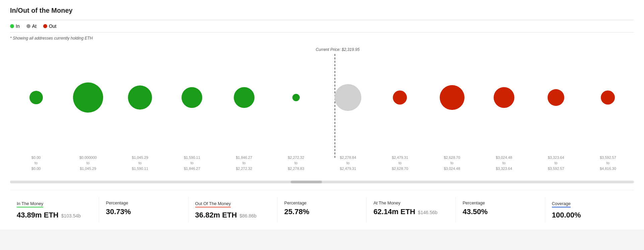 The width and height of the screenshot is (644, 250). I want to click on label-col-11: $3,323.64 to $3,592.57, so click(556, 163).